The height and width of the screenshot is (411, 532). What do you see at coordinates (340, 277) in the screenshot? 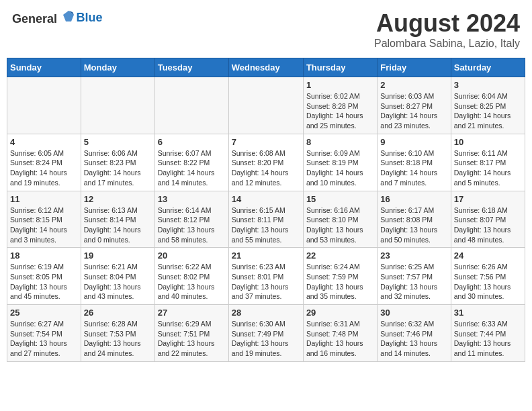
I see `calendar-cell: 22Sunrise: 6:24 AM Sunset: 7:59 PM Dayli…` at bounding box center [340, 277].